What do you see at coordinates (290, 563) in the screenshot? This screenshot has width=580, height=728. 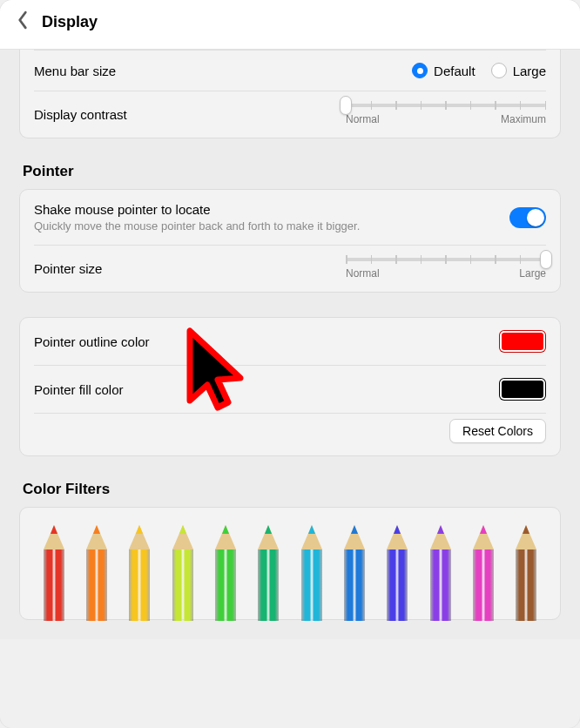 I see `color-filters-panel` at bounding box center [290, 563].